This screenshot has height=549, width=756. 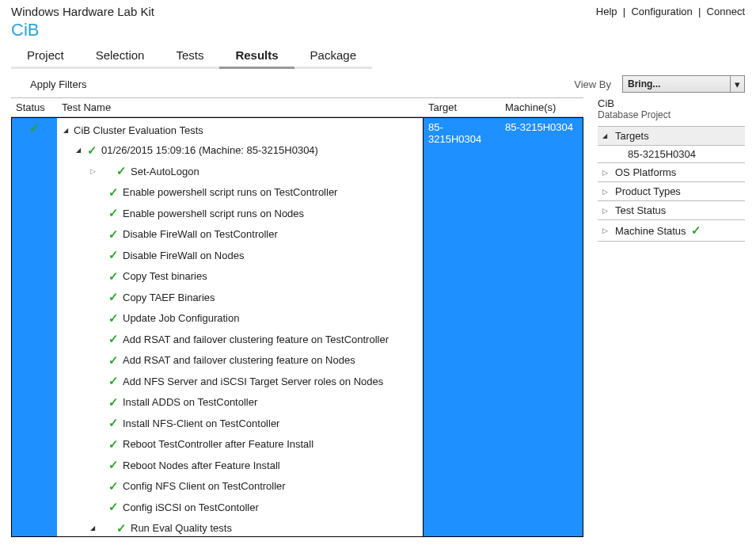 I want to click on viewby-dropdown-text: Bring..., so click(x=676, y=84).